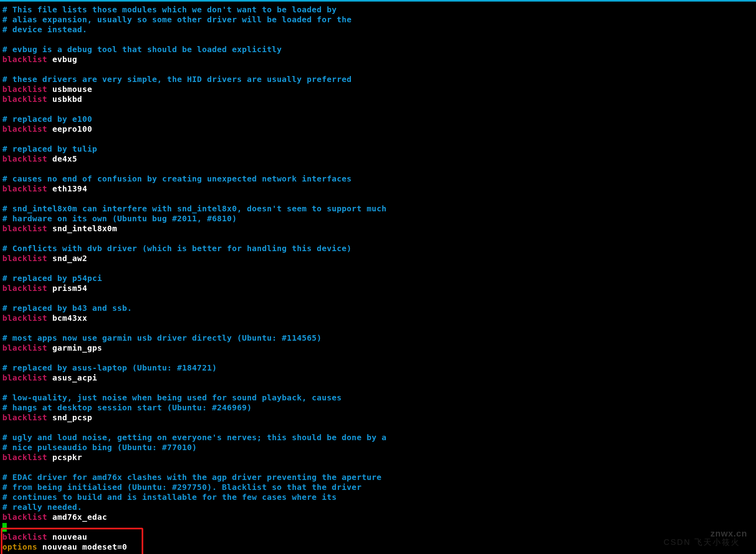 Image resolution: width=756 pixels, height=554 pixels. I want to click on comment-text: # these drivers are very simple, the HID…, so click(177, 79).